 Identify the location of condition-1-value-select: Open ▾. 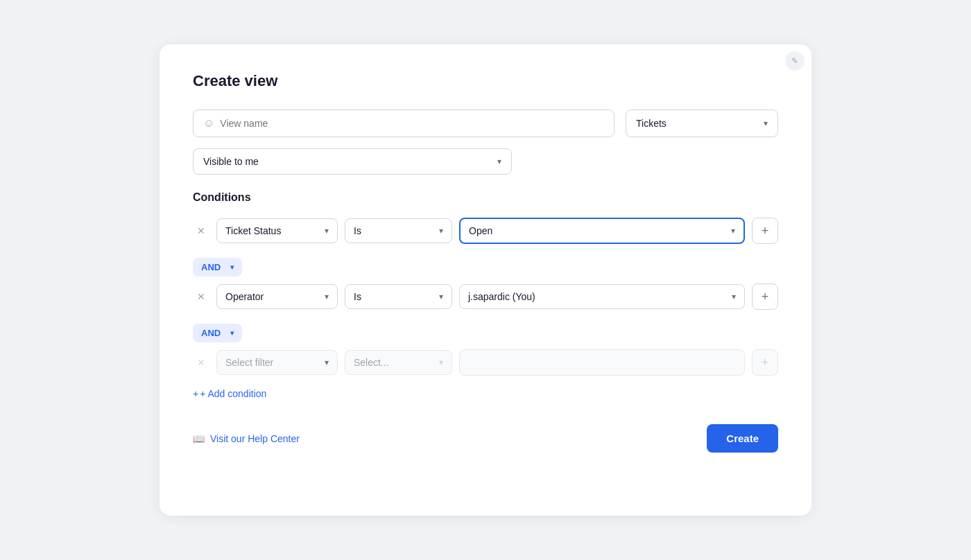
(602, 231).